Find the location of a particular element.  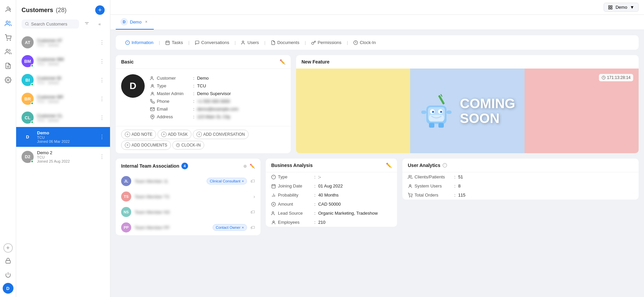

customer-avatar-large: D is located at coordinates (133, 86).